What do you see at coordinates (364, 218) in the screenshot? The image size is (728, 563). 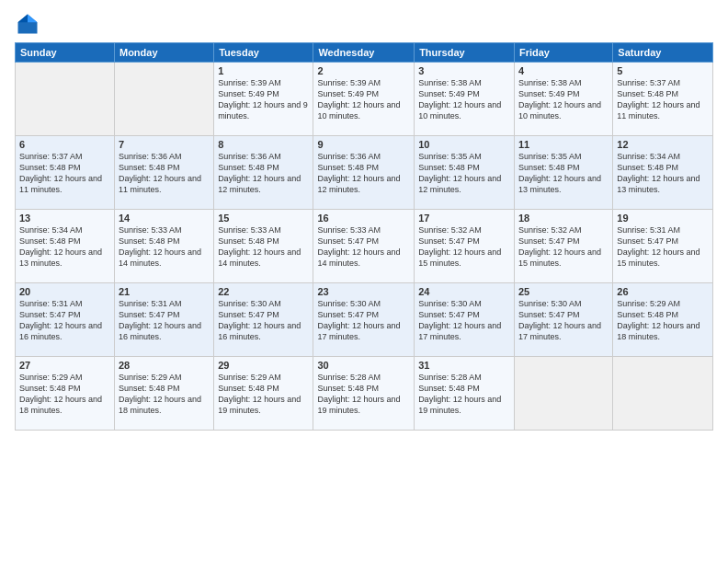 I see `day-number: 16` at bounding box center [364, 218].